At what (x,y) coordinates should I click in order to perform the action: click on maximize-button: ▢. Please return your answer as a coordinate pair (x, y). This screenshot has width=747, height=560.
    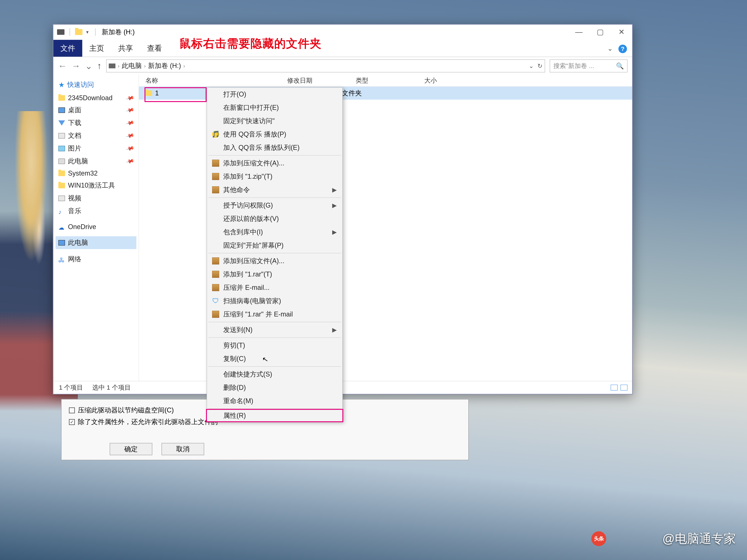
    Looking at the image, I should click on (600, 32).